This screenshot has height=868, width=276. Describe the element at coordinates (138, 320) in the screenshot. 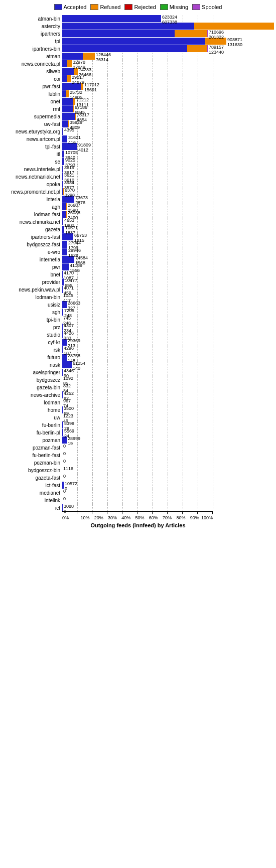

I see `table-row: tpi-bin745248` at that location.